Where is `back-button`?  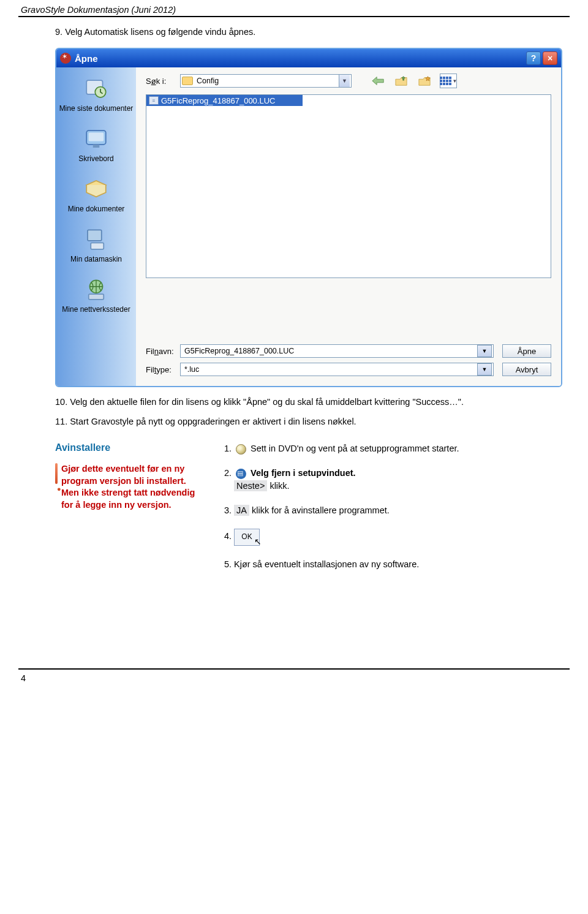 back-button is located at coordinates (378, 81).